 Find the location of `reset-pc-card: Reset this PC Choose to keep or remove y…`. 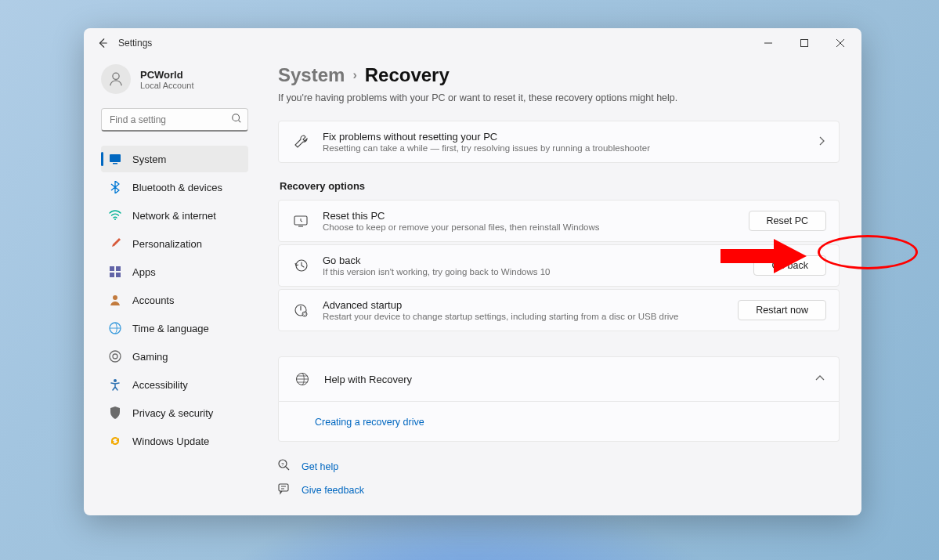

reset-pc-card: Reset this PC Choose to keep or remove y… is located at coordinates (559, 221).